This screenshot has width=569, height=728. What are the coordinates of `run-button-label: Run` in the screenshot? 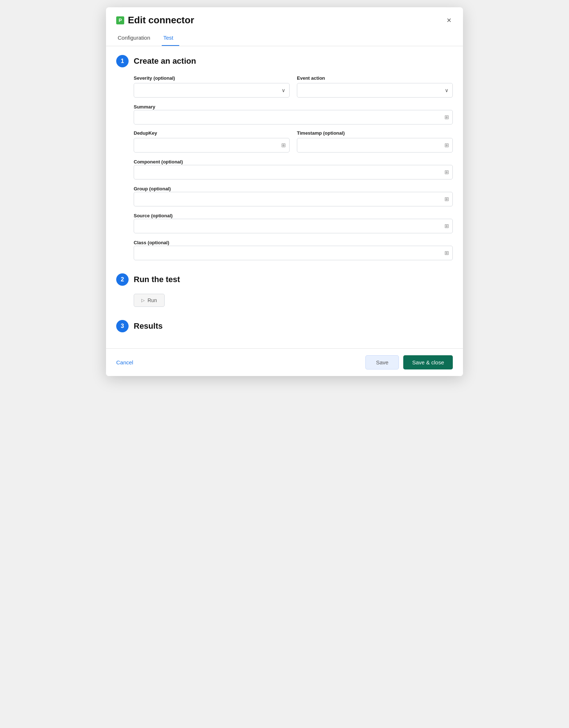 It's located at (152, 300).